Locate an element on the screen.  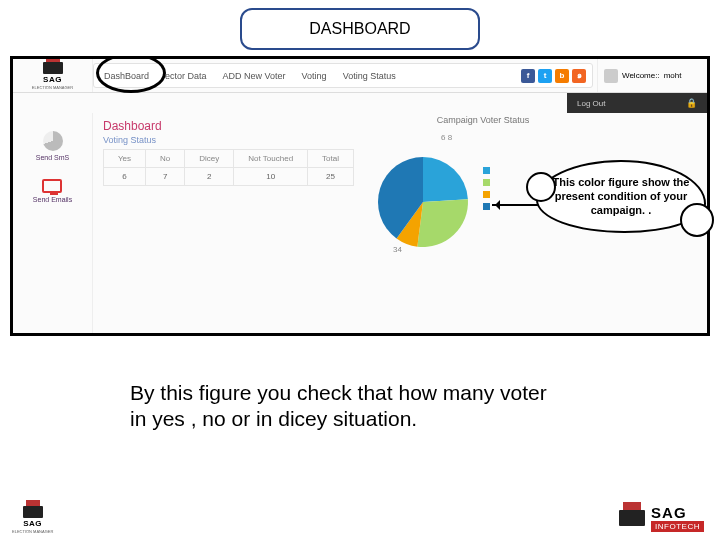
col-no: No is located at coordinates (166, 159).